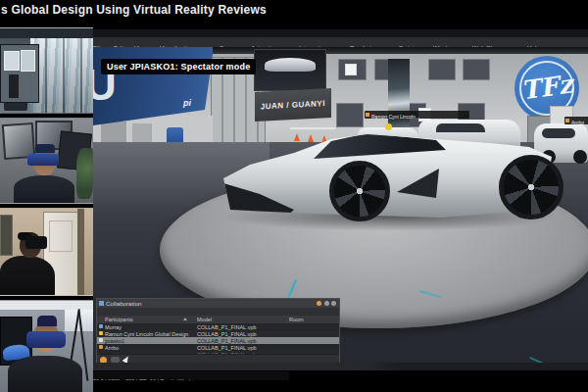  I want to click on billboard-car-silhouette, so click(290, 65).